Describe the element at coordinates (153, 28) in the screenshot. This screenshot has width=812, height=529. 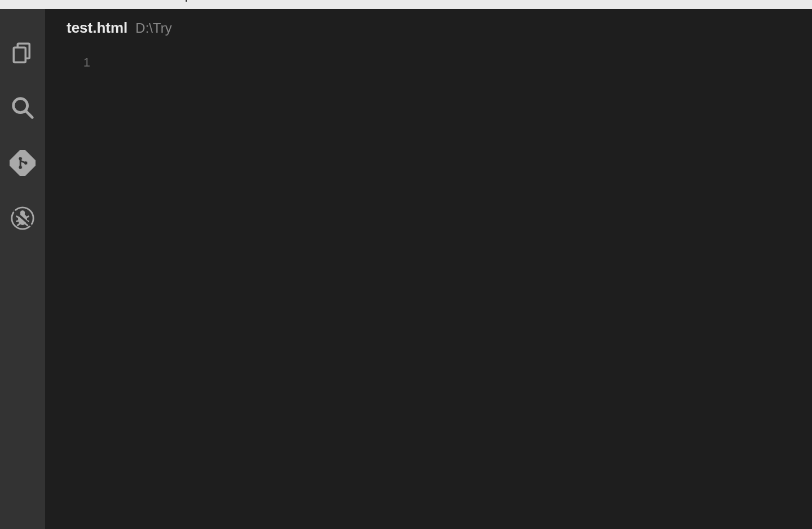
I see `editor-file-path: D:\Try` at that location.